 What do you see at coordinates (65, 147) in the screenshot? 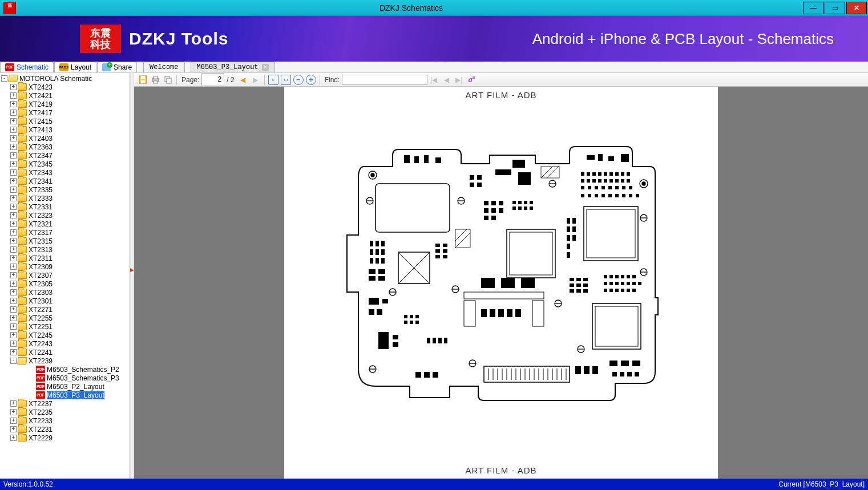
I see `tree-folder: +XT2363` at bounding box center [65, 147].